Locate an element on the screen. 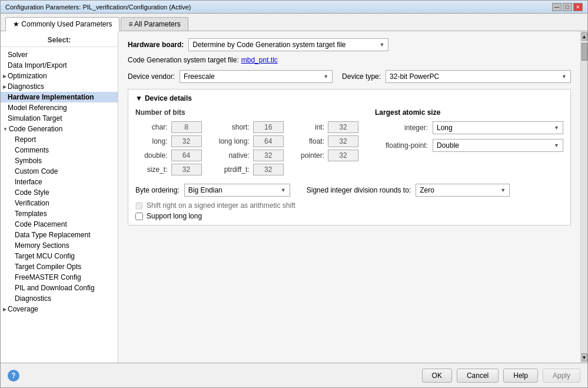 The width and height of the screenshot is (588, 388). sidebar-item-code-generation: ▼Code Generation is located at coordinates (59, 129).